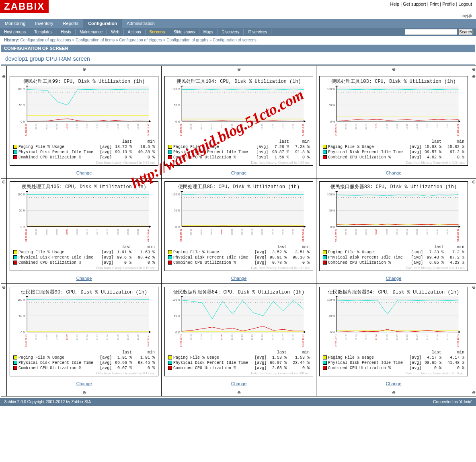 The width and height of the screenshot is (476, 462). Describe the element at coordinates (387, 232) in the screenshot. I see `svg-text: 10:05` at that location.